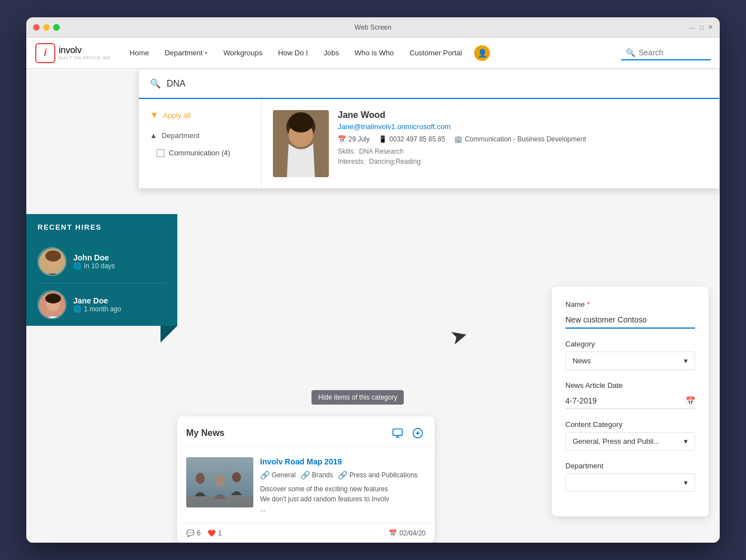 The image size is (746, 560). Describe the element at coordinates (153, 135) in the screenshot. I see `collapse-icon: ▲` at that location.